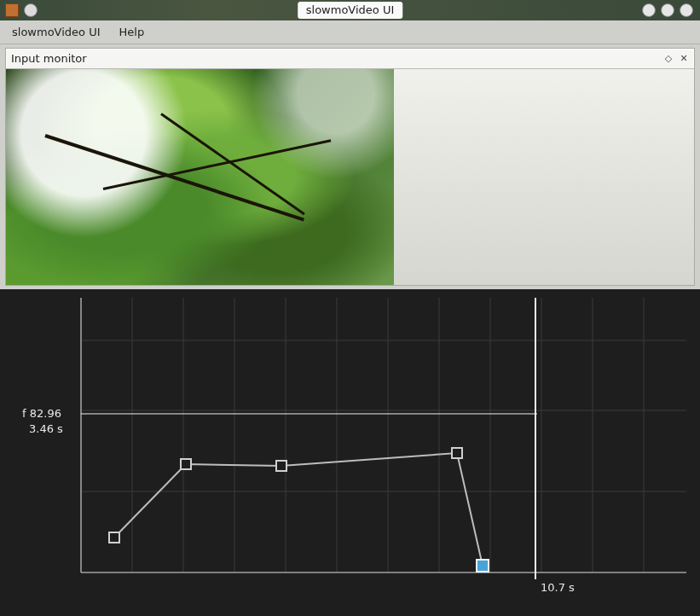 The image size is (700, 616). What do you see at coordinates (668, 10) in the screenshot?
I see `maximize-button` at bounding box center [668, 10].